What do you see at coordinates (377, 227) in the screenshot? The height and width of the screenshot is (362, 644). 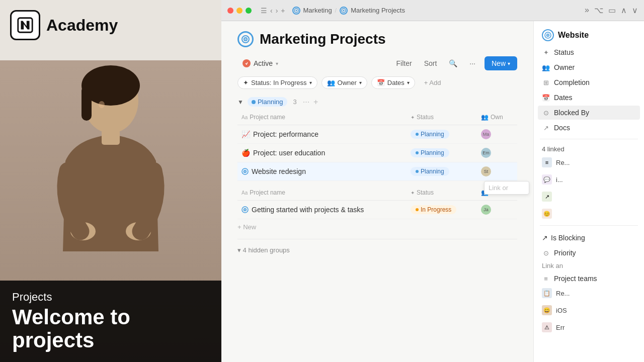 I see `add-new-row: + New` at bounding box center [377, 227].